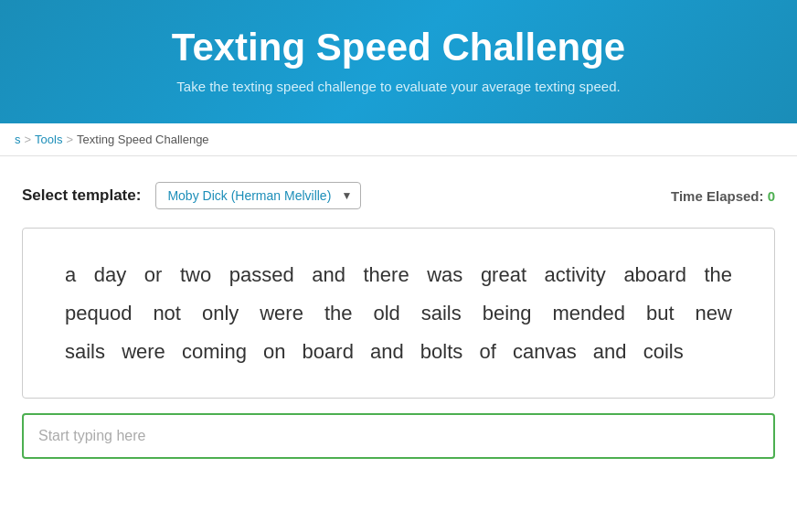  What do you see at coordinates (81, 196) in the screenshot?
I see `template-label: Select template:` at bounding box center [81, 196].